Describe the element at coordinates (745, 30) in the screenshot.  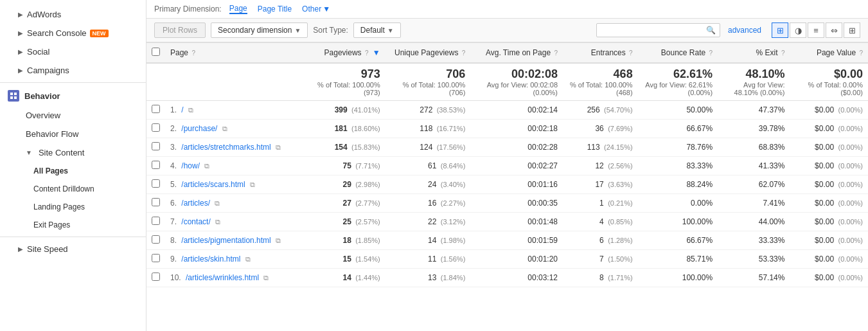
I see `advanced-link: advanced` at that location.